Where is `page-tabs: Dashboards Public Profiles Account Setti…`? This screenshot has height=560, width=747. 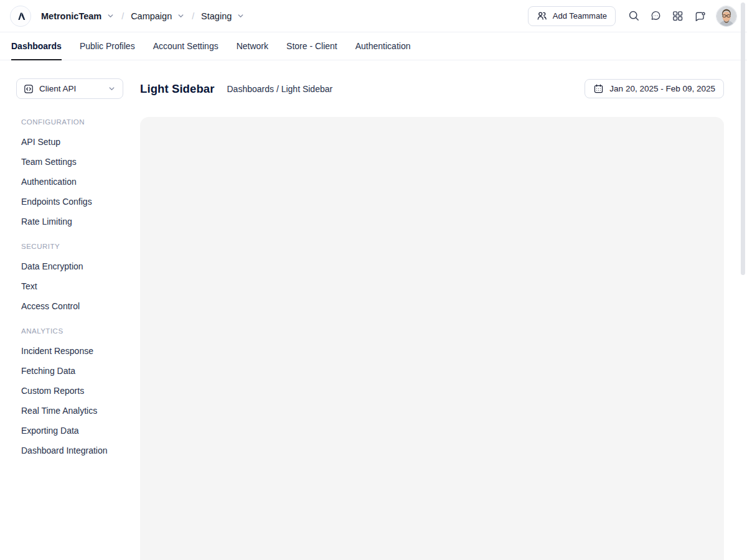
page-tabs: Dashboards Public Profiles Account Setti… is located at coordinates (374, 46).